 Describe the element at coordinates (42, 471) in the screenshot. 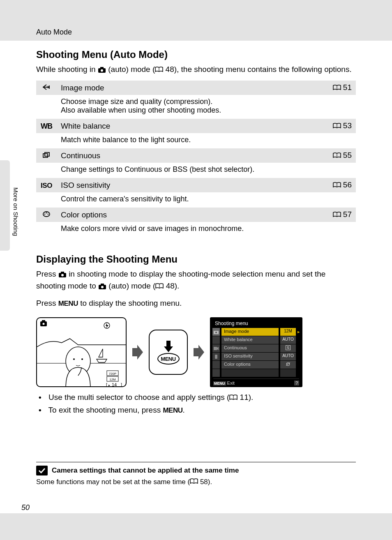

I see `check-badge-icon` at that location.